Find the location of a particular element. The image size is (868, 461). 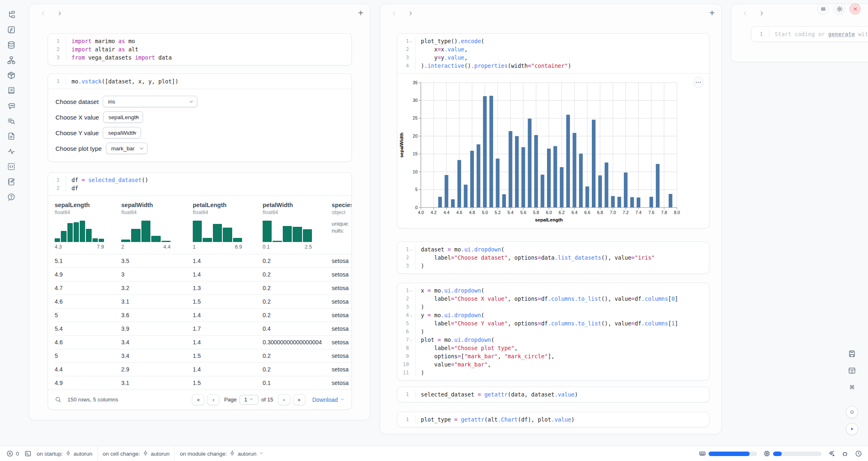

column-dtype: object is located at coordinates (342, 212).